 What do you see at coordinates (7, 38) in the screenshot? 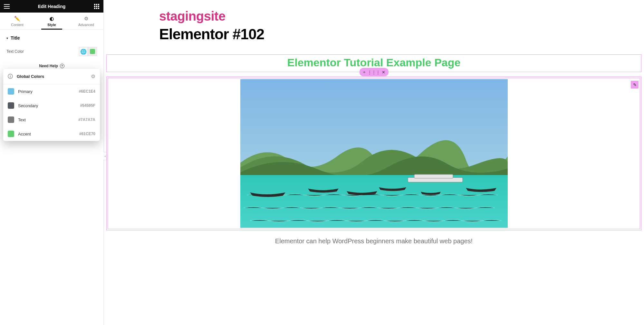
I see `caret-down-icon: ▾` at bounding box center [7, 38].